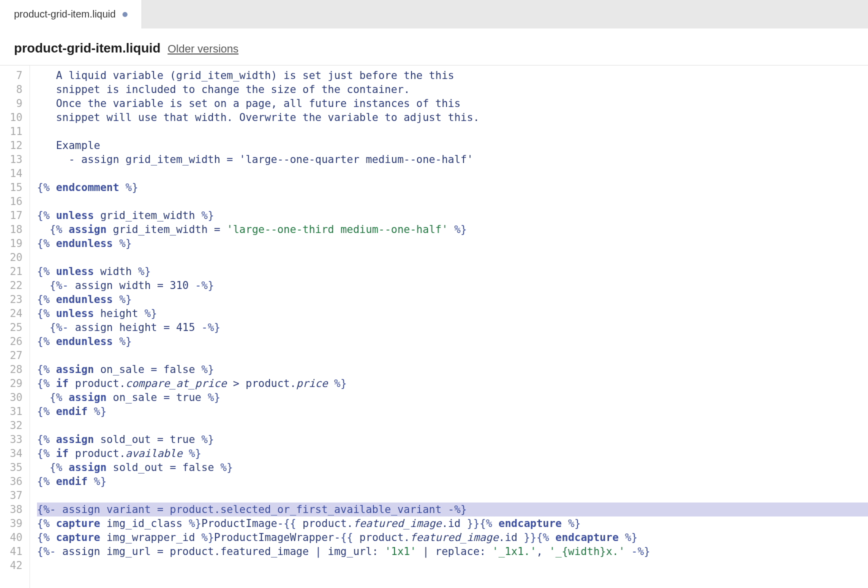 The width and height of the screenshot is (868, 588). Describe the element at coordinates (15, 356) in the screenshot. I see `line-number: 27` at that location.